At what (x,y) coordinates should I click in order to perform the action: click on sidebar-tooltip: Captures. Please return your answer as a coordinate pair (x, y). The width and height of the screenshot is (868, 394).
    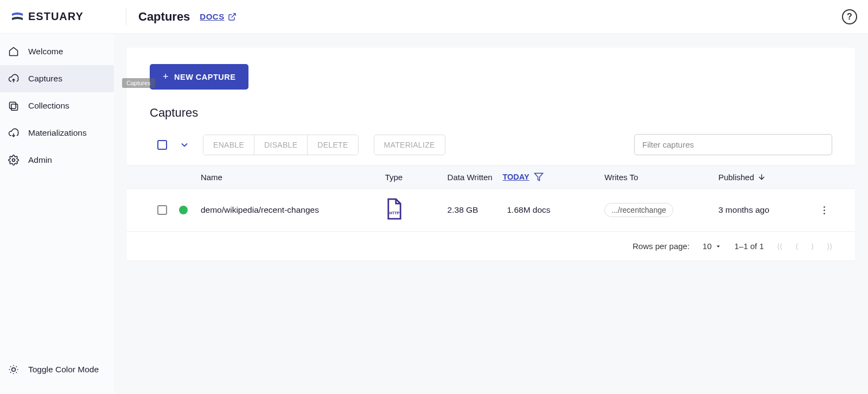
    Looking at the image, I should click on (139, 83).